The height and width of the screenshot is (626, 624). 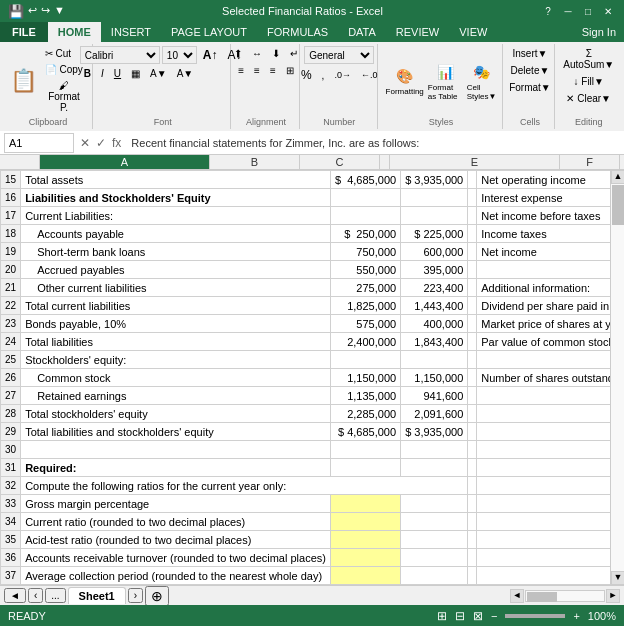 I want to click on cell-e19: Net income, so click(x=544, y=252).